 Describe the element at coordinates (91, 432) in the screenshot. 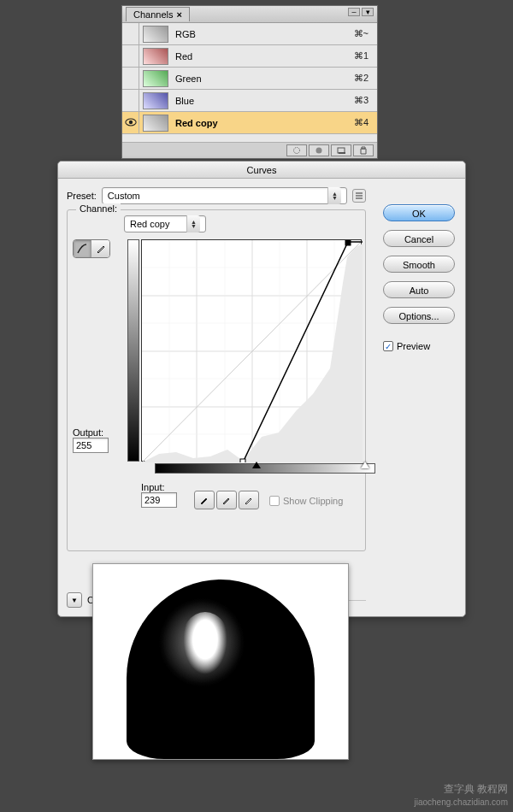

I see `output-label: Output:` at that location.